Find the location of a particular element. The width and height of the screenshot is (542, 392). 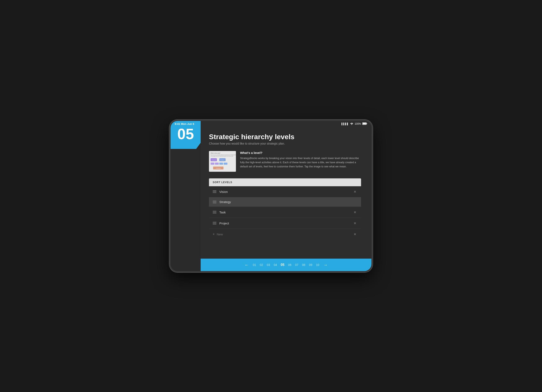

svg-text:Focus areas are customisable c: Focus areas are customisable categories … is located at coordinates (223, 155).